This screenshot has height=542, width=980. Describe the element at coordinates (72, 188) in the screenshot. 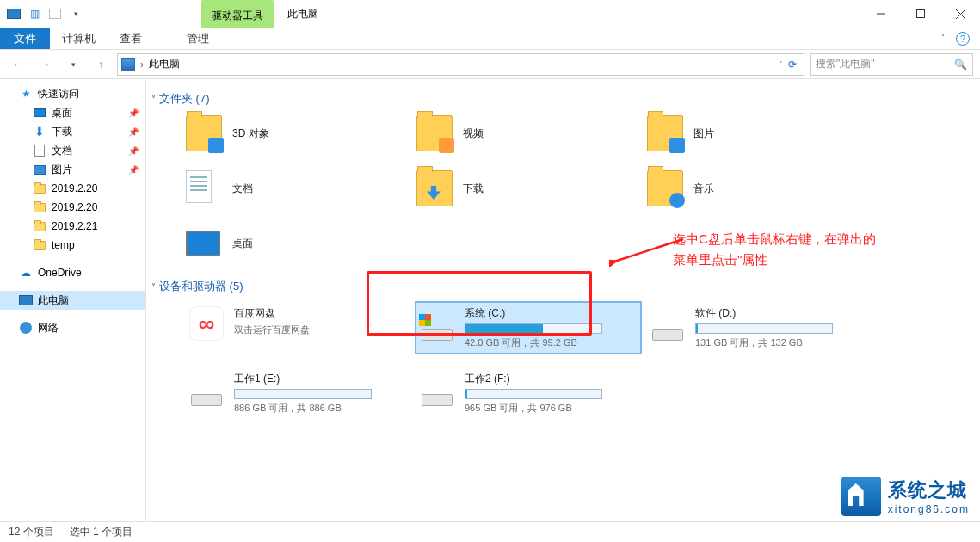

I see `sidebar-item-folder-1: 2019.2.20` at that location.